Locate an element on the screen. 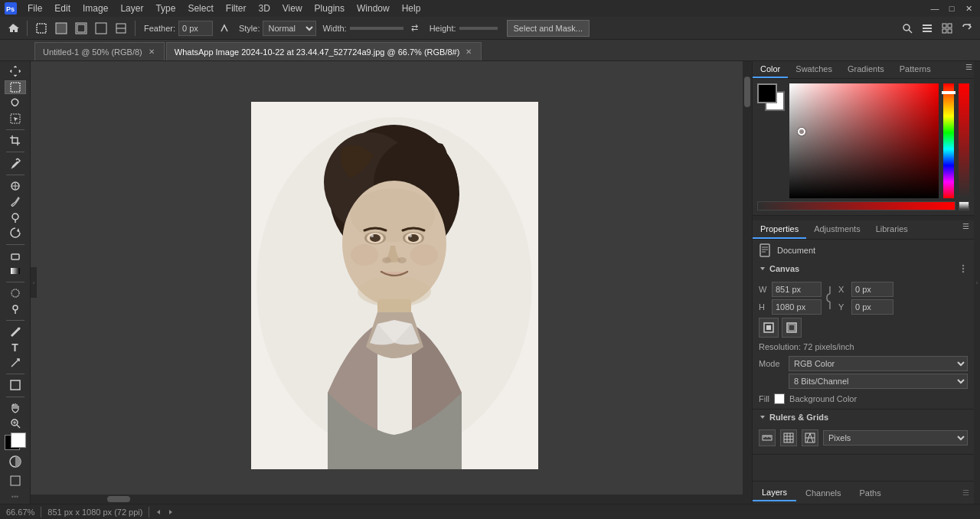 The width and height of the screenshot is (980, 519). tab-swatches: Swatches is located at coordinates (814, 70).